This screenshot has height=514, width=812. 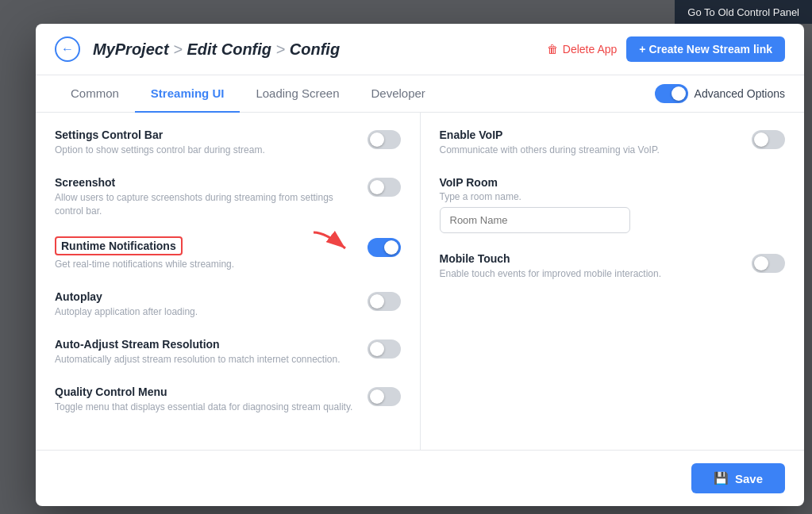 What do you see at coordinates (228, 197) in the screenshot?
I see `setting-screenshot: Screenshot Allow users to capture screen…` at bounding box center [228, 197].